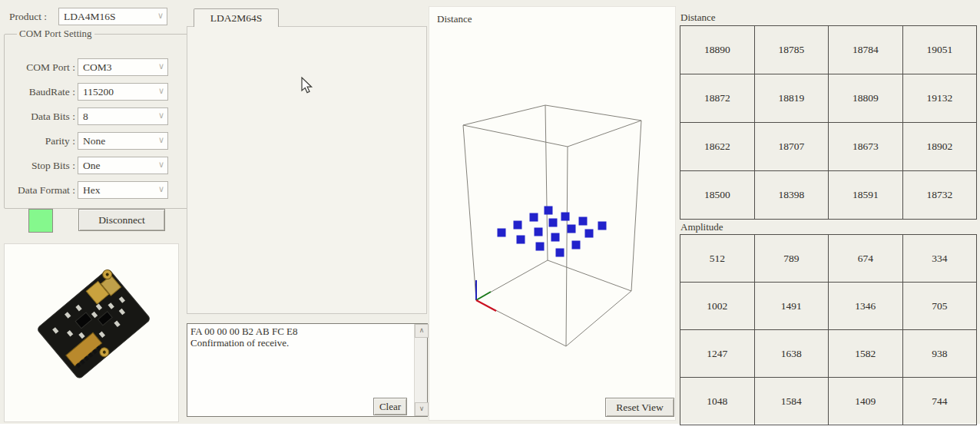  What do you see at coordinates (940, 402) in the screenshot?
I see `table-cell: 744` at bounding box center [940, 402].